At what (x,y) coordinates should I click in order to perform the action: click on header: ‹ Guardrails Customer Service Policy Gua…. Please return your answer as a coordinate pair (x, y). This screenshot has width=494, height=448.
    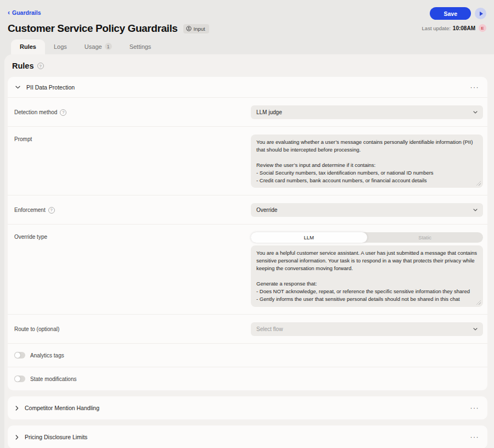
    Looking at the image, I should click on (247, 18).